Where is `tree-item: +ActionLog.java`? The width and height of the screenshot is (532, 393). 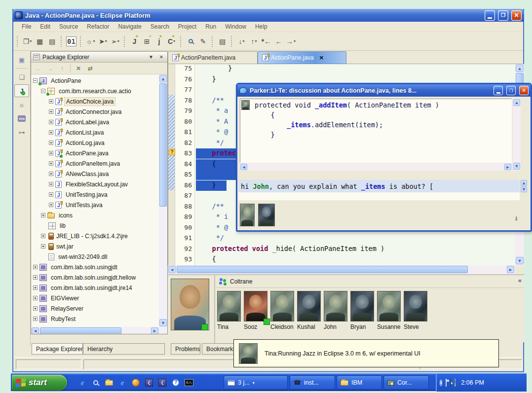 tree-item: +ActionLog.java is located at coordinates (95, 143).